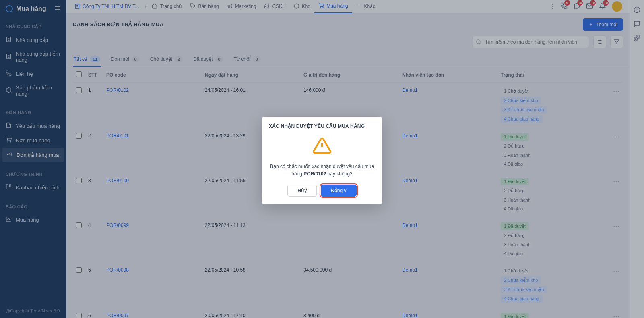 This screenshot has width=644, height=318. What do you see at coordinates (322, 158) in the screenshot?
I see `modal-body: Bạn có chắc muốn xác nhận duyệt yêu cầu …` at bounding box center [322, 158].